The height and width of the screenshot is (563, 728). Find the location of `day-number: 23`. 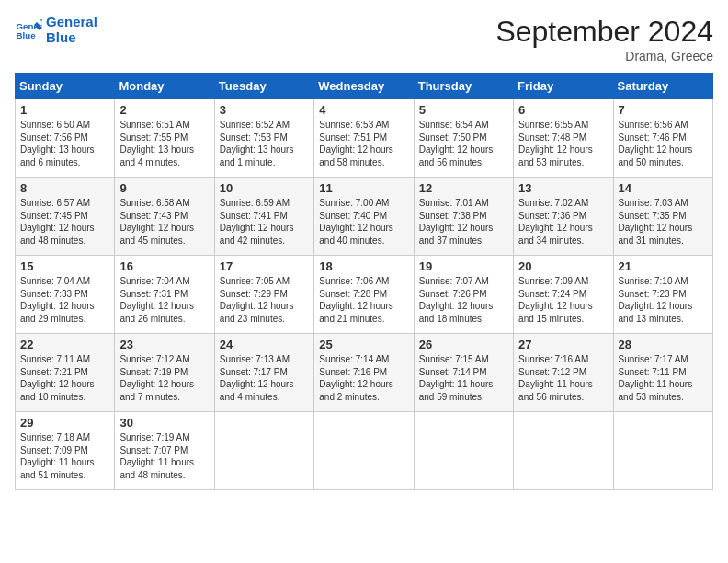

day-number: 23 is located at coordinates (164, 344).